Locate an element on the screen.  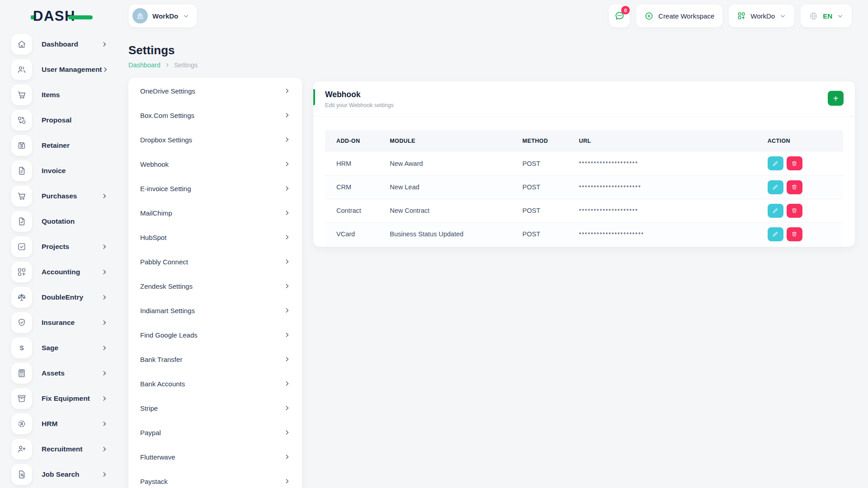
column-header-addon: ADD-ON is located at coordinates (355, 141).